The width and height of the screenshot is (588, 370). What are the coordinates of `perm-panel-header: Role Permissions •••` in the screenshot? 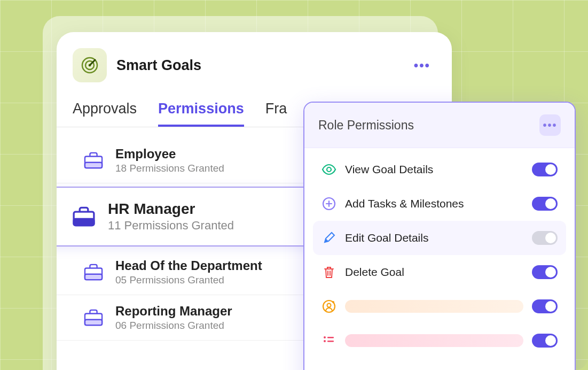 It's located at (440, 125).